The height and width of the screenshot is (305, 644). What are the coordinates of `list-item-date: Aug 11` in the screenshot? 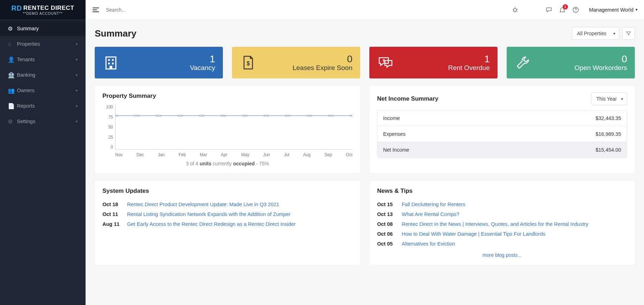 It's located at (112, 224).